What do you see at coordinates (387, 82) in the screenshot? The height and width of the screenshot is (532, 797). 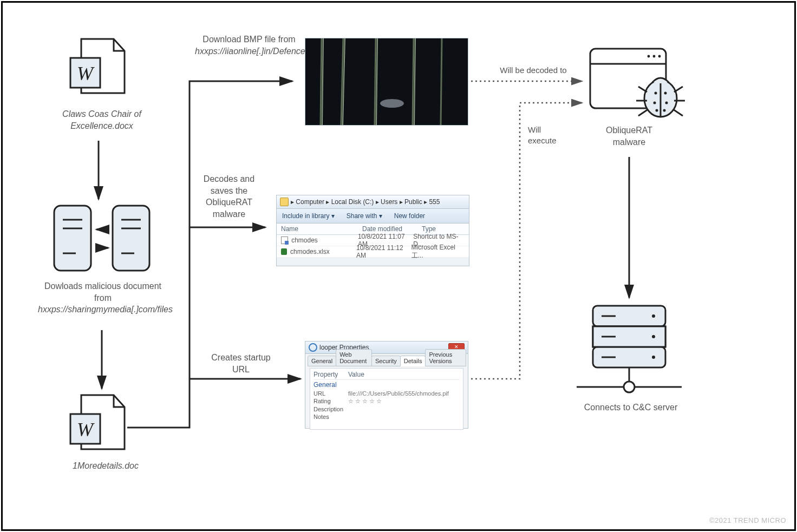 I see `bmp-image` at bounding box center [387, 82].